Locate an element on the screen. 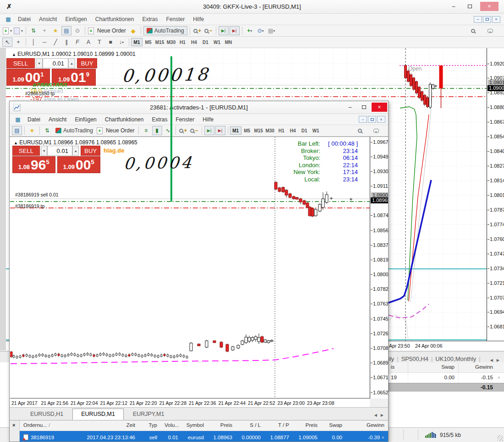 Image resolution: width=504 pixels, height=442 pixels. shapes-tool-icon: ■ is located at coordinates (110, 42).